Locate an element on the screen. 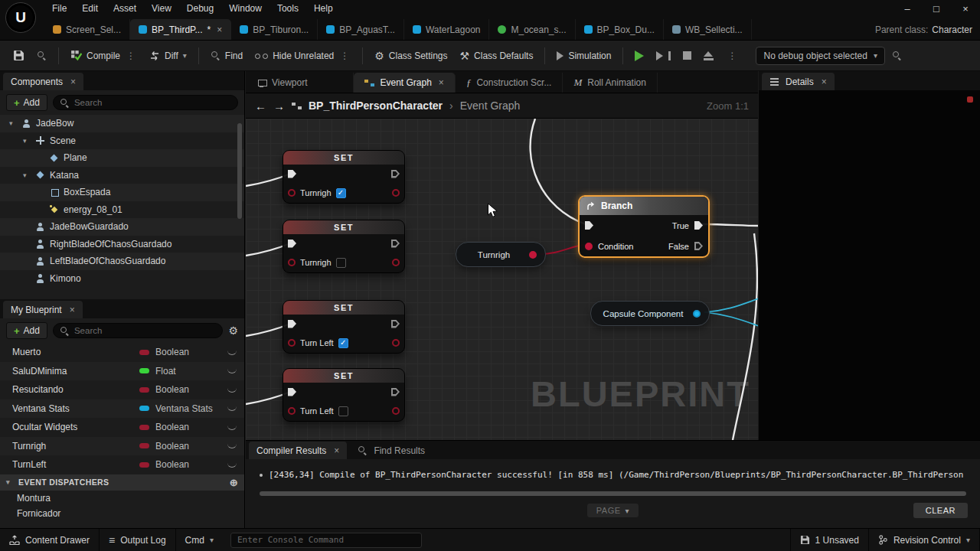 This screenshot has width=980, height=551. dispatcher-row-montura: Montura is located at coordinates (122, 498).